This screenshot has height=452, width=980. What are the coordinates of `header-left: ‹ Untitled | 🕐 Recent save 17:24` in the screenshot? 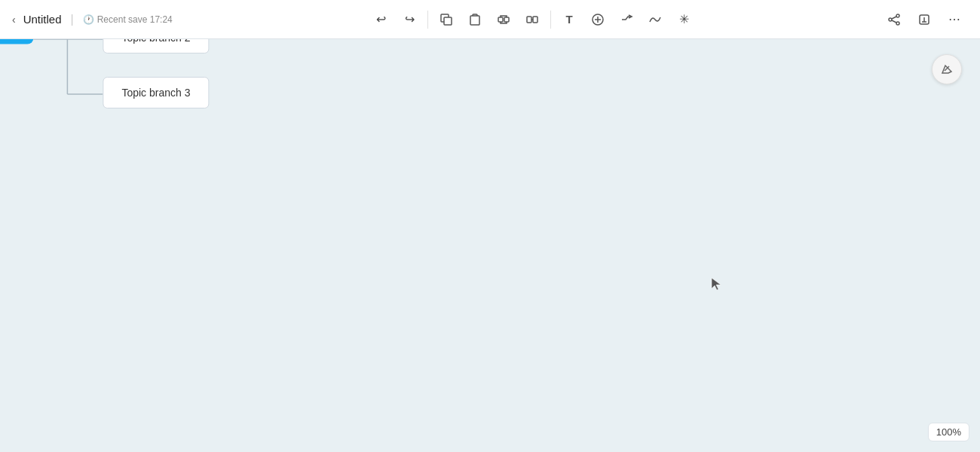 It's located at (98, 20).